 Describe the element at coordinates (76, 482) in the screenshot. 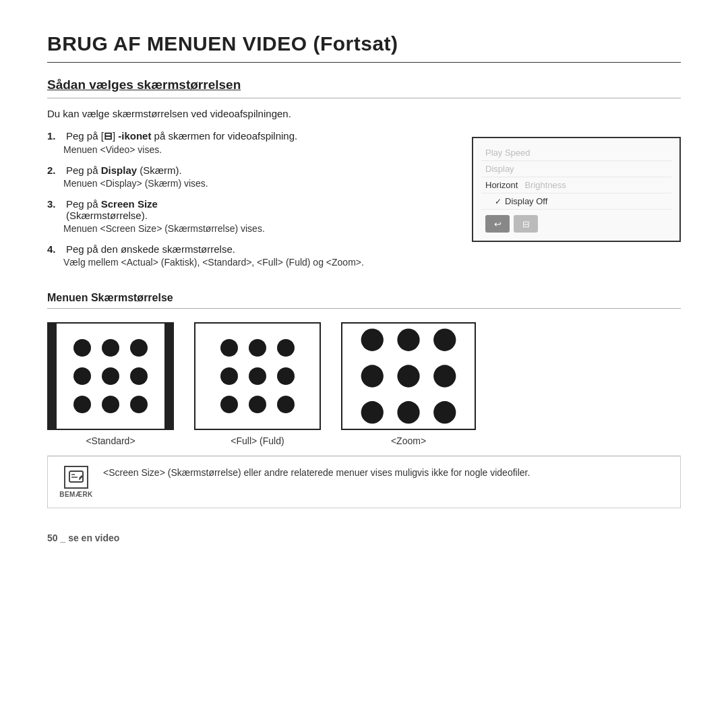

I see `note-icon-area: BEMÆRK` at that location.